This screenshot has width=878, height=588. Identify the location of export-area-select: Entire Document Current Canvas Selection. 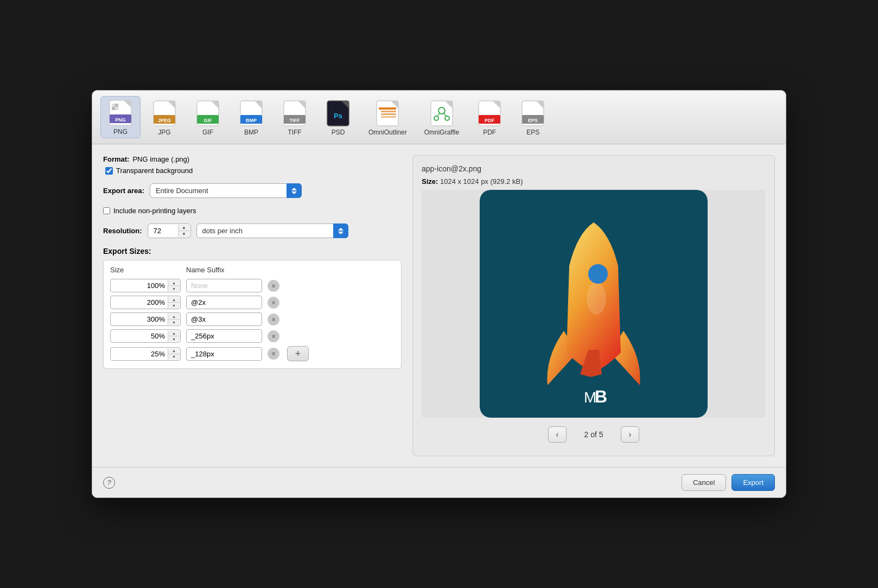
(226, 191).